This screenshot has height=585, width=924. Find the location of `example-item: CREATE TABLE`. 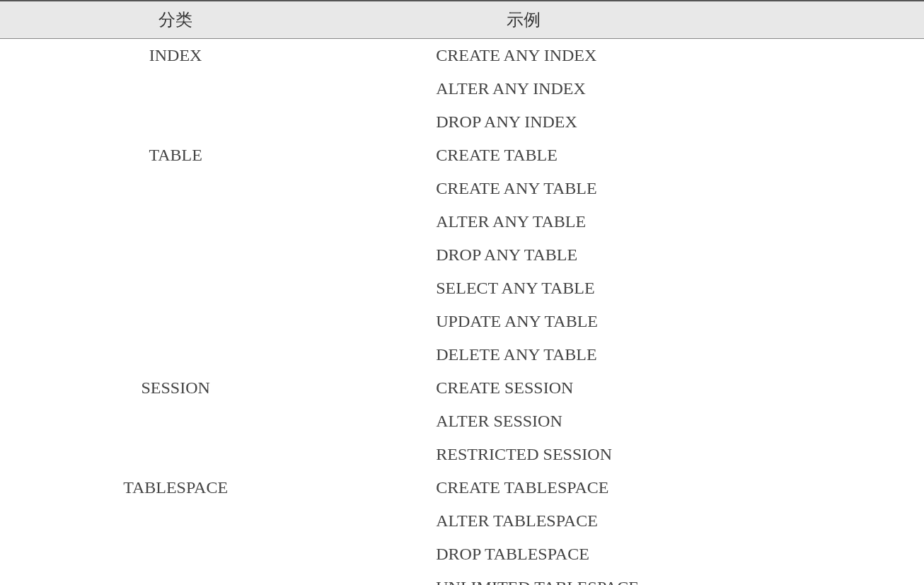

example-item: CREATE TABLE is located at coordinates (637, 156).